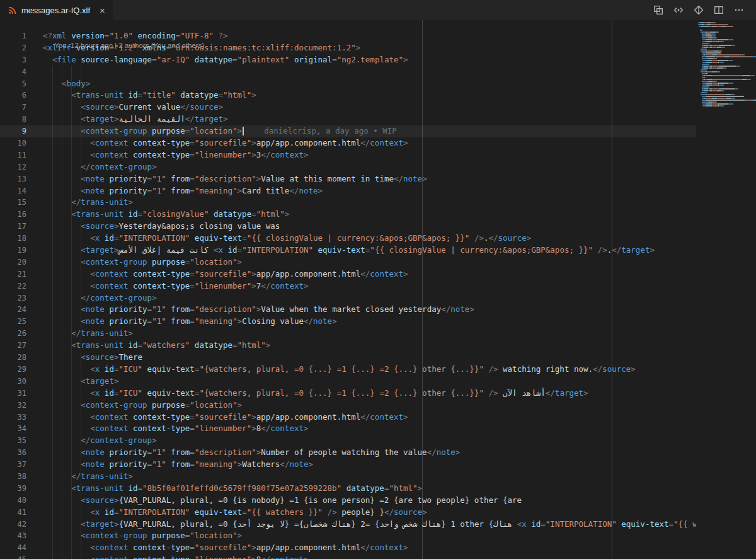  I want to click on code-line-23: 23 </context-group>, so click(348, 299).